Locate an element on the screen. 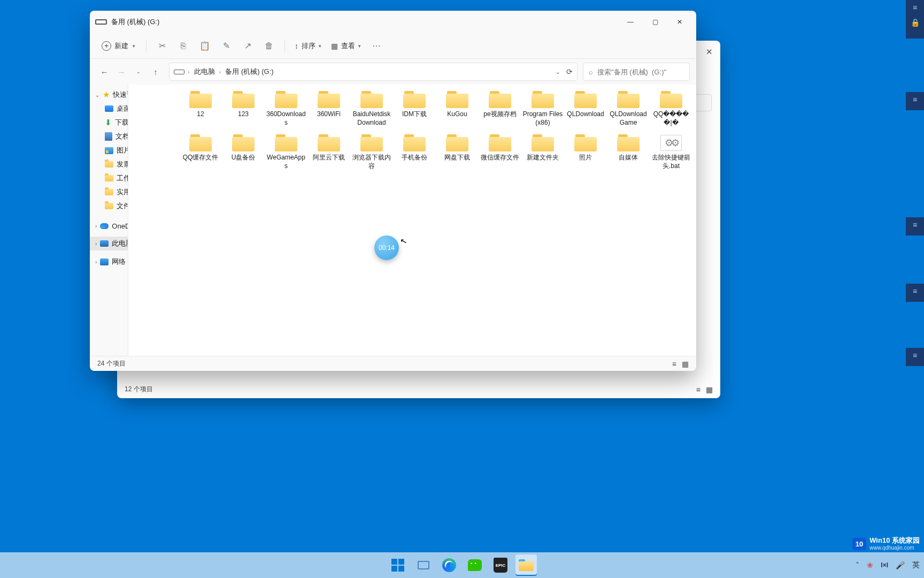 The image size is (924, 578). edge-button is located at coordinates (449, 565).